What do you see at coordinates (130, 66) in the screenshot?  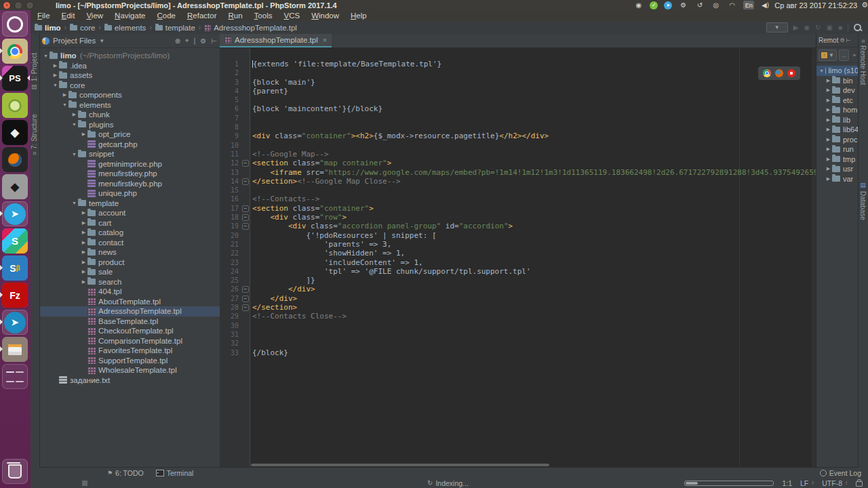 I see `project-item-.idea: ▶.idea` at bounding box center [130, 66].